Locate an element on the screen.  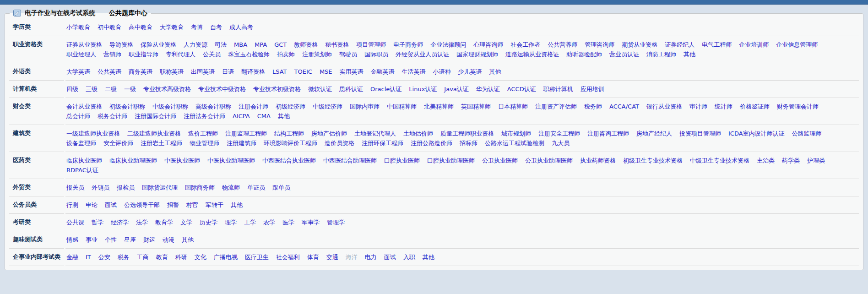
category-link: ACCD认证 is located at coordinates (522, 89).